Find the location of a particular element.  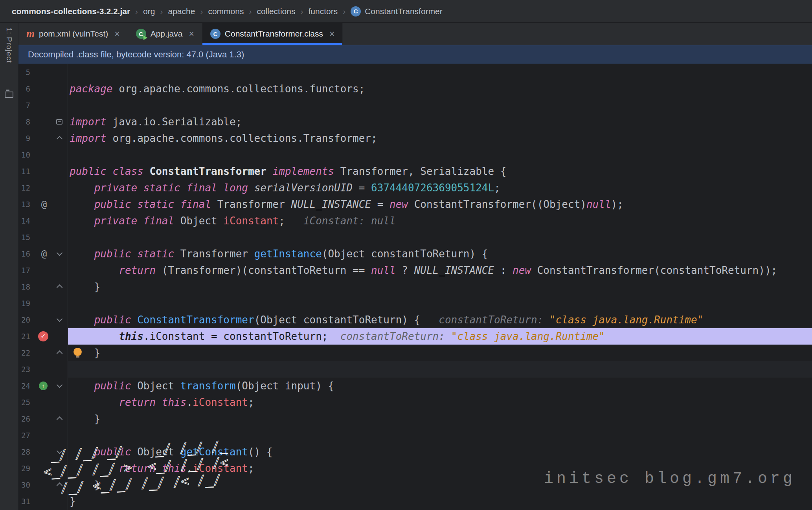

line-number: 12 is located at coordinates (26, 188).